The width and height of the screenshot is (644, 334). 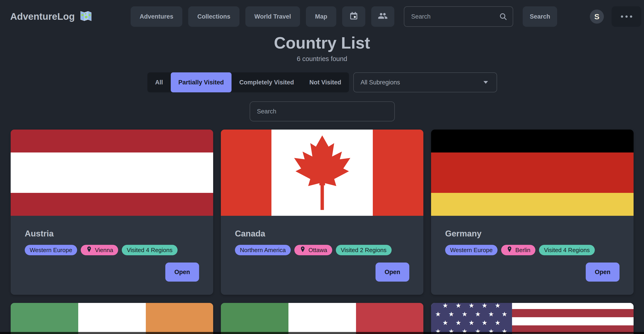 What do you see at coordinates (42, 17) in the screenshot?
I see `brand-title: AdventureLog` at bounding box center [42, 17].